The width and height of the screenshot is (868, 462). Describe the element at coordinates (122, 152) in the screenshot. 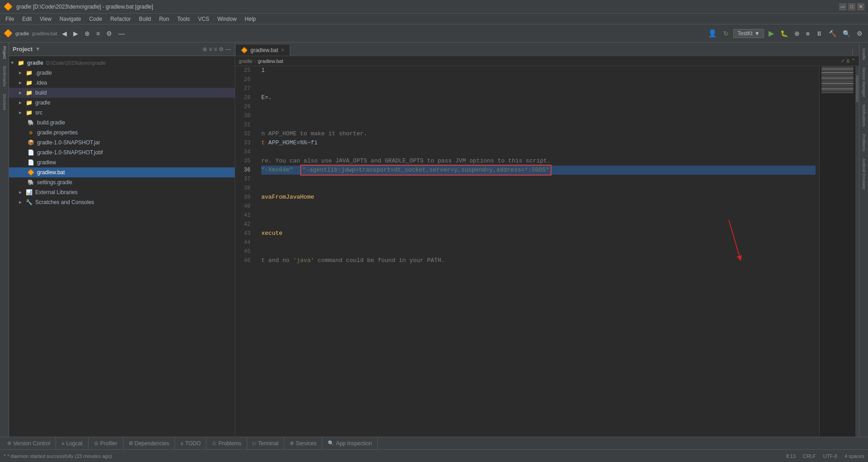

I see `list-item: 📄 gradle-1.0-SNAPSHOT.jobf` at that location.